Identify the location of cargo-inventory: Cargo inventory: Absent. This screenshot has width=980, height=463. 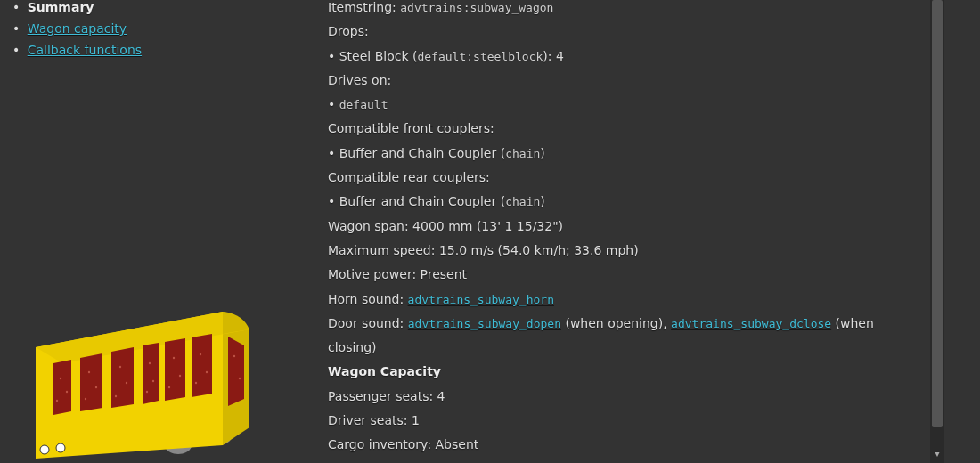
(622, 445).